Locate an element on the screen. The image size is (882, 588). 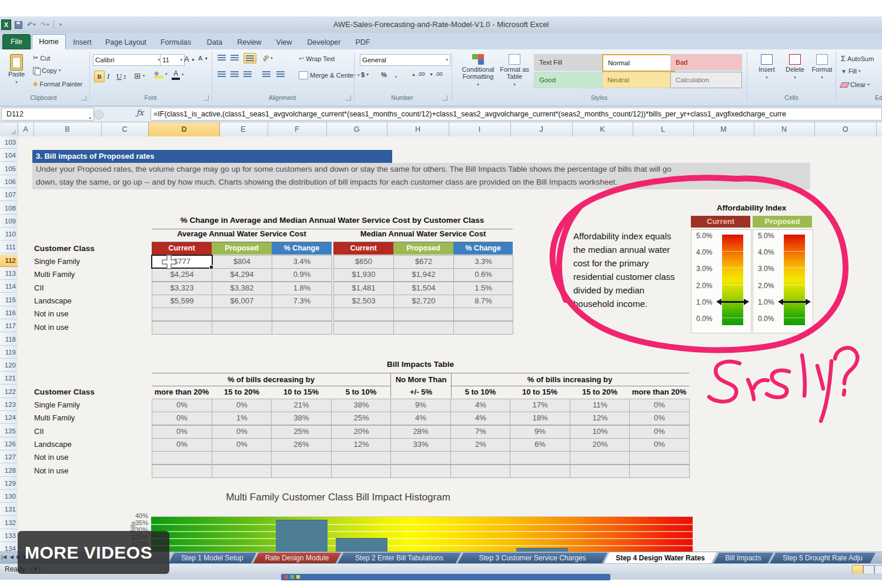
row-header-105: 105 is located at coordinates (9, 169).